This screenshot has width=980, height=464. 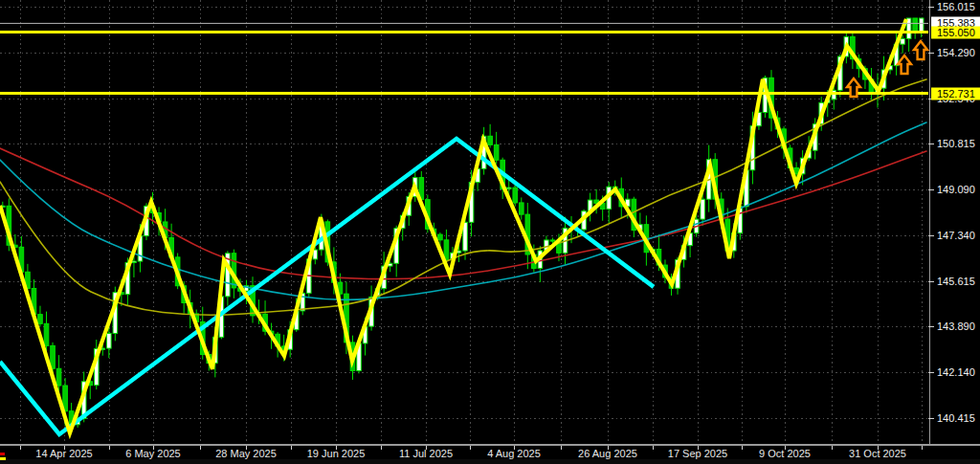 What do you see at coordinates (608, 453) in the screenshot?
I see `x-axis-label: 26 Aug 2025` at bounding box center [608, 453].